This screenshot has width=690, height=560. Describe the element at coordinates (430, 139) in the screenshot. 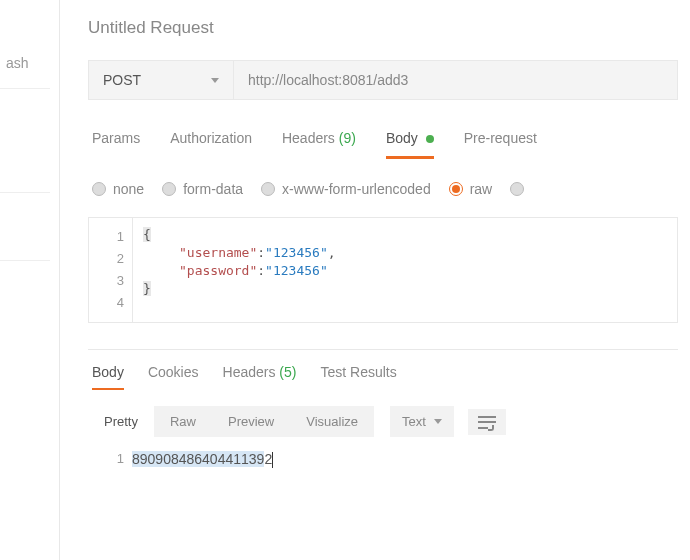

I see `modified-dot-icon` at that location.